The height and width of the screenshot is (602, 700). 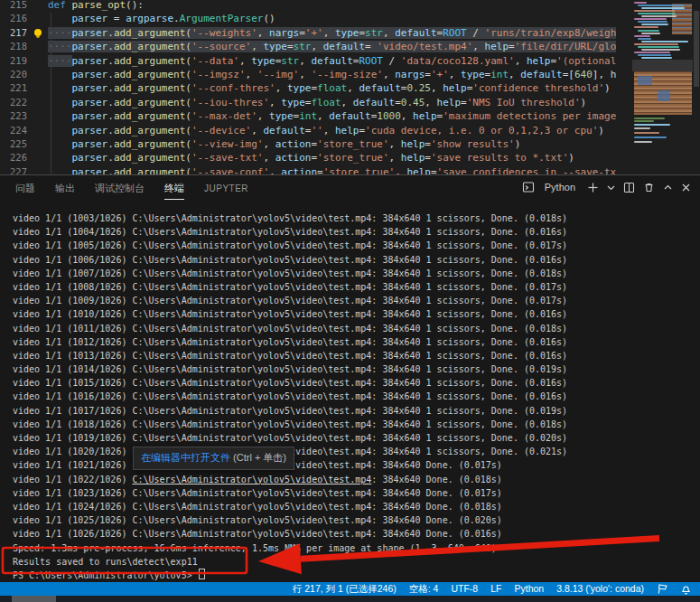 What do you see at coordinates (607, 187) in the screenshot?
I see `panel-actions: Python` at bounding box center [607, 187].